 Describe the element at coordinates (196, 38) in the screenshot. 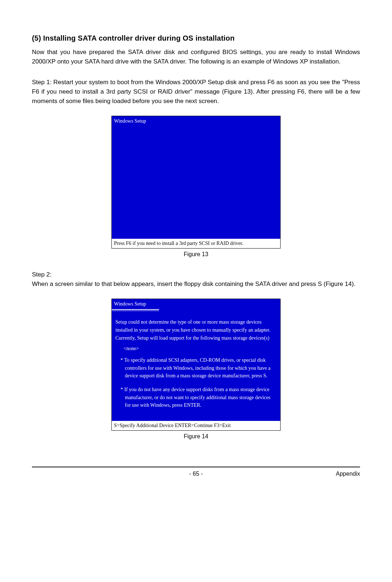

I see `section-title: (5) Installing SATA controller driver du…` at that location.